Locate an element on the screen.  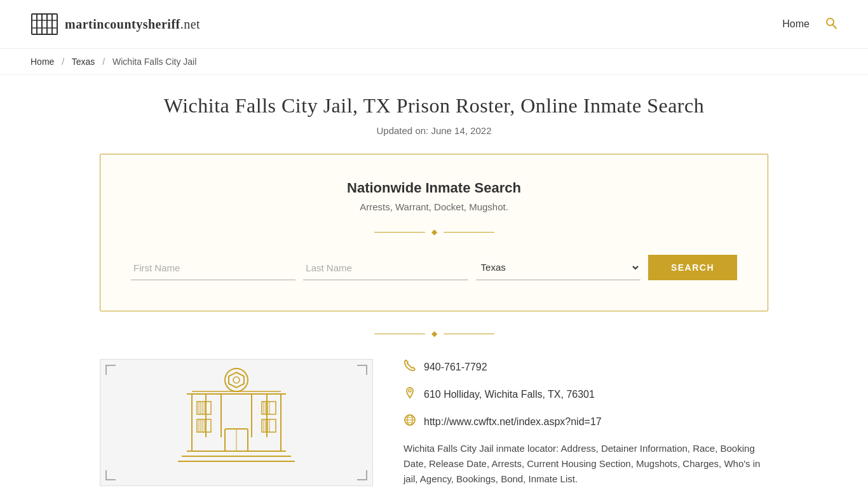
corner-bl is located at coordinates (111, 475).